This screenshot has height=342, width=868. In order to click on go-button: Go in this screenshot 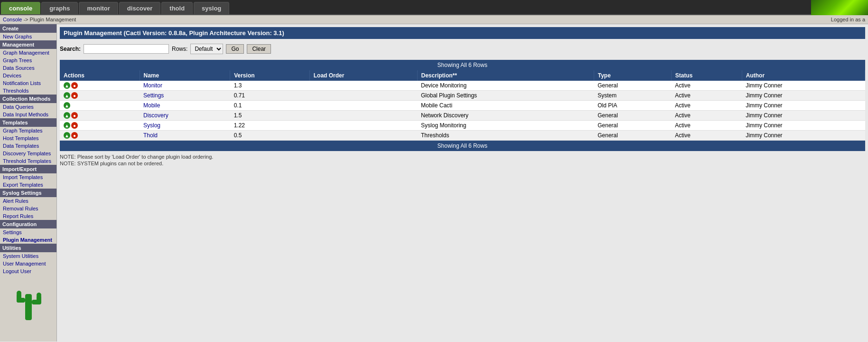, I will do `click(235, 49)`.